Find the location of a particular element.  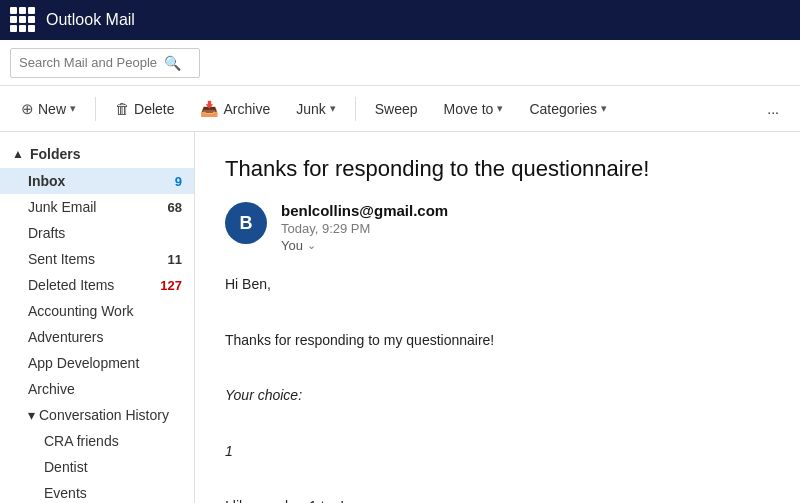

expand-icon-convhist: ▾ is located at coordinates (32, 415).